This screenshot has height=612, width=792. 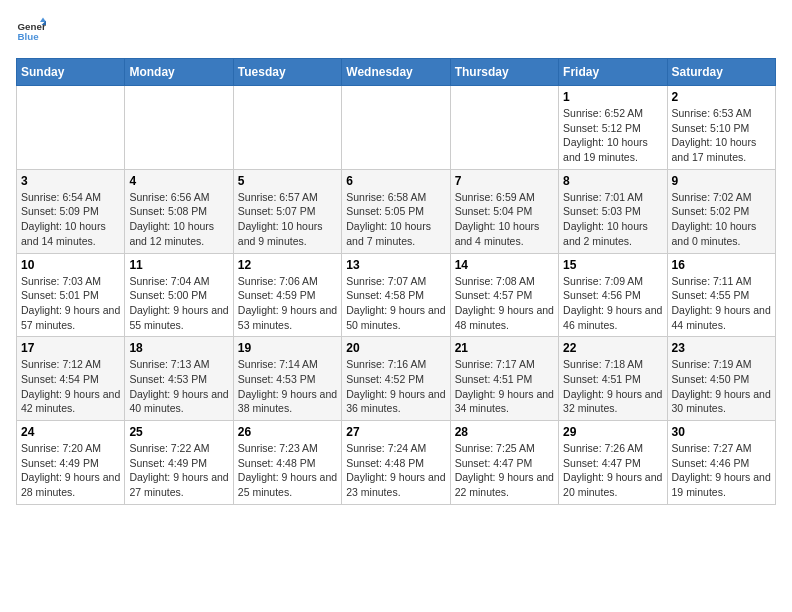 What do you see at coordinates (32, 26) in the screenshot?
I see `svg-text: General` at bounding box center [32, 26].